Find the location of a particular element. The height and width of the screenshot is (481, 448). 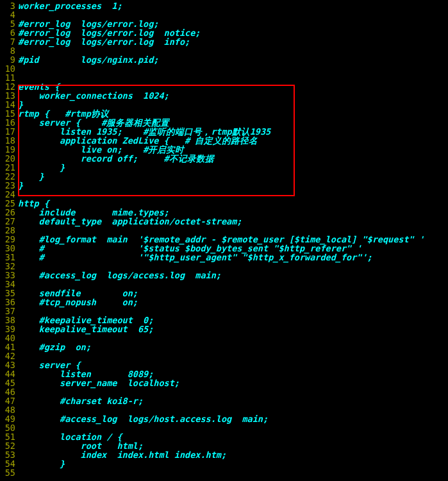

code-line: 28 is located at coordinates (224, 230).